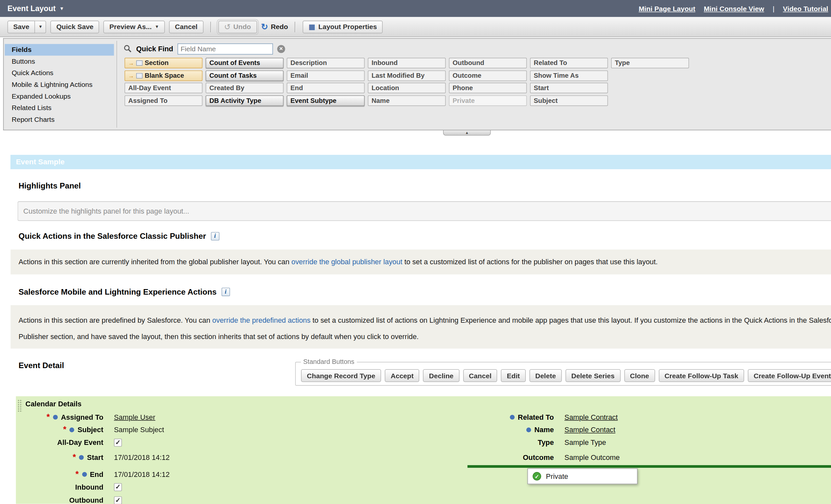 Image resolution: width=831 pixels, height=504 pixels. Describe the element at coordinates (402, 376) in the screenshot. I see `standard-button-accept: Accept` at that location.